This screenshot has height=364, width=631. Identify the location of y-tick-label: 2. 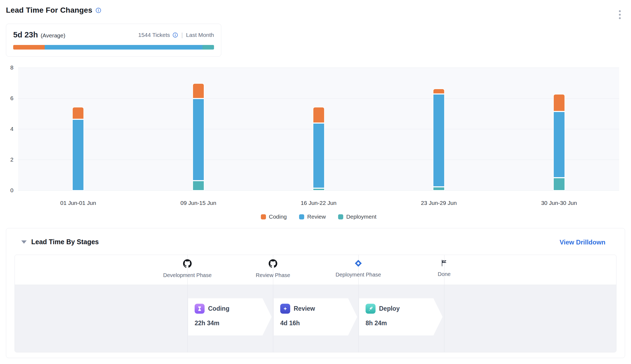
(8, 160).